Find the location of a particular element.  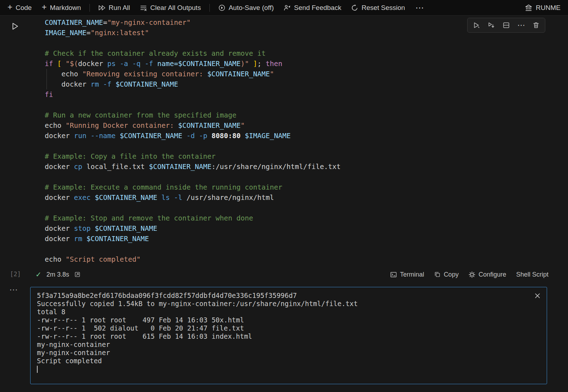

close-icon is located at coordinates (537, 296).